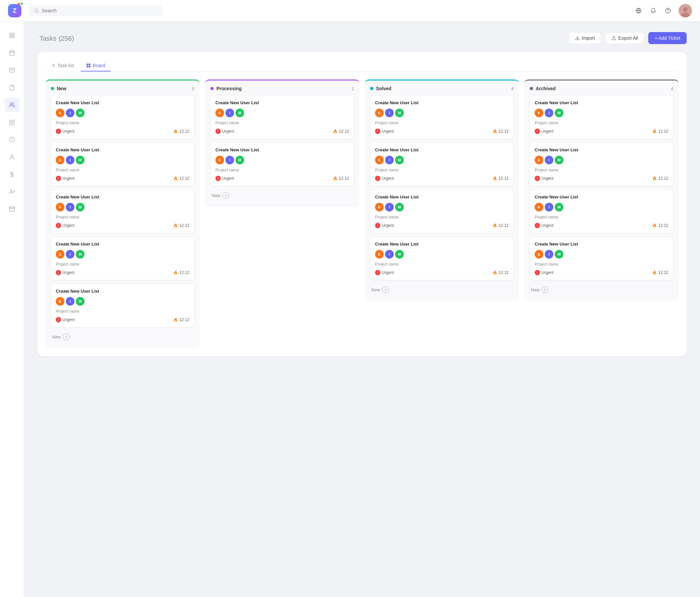 Image resolution: width=700 pixels, height=597 pixels. I want to click on add-new-new: New+, so click(122, 337).